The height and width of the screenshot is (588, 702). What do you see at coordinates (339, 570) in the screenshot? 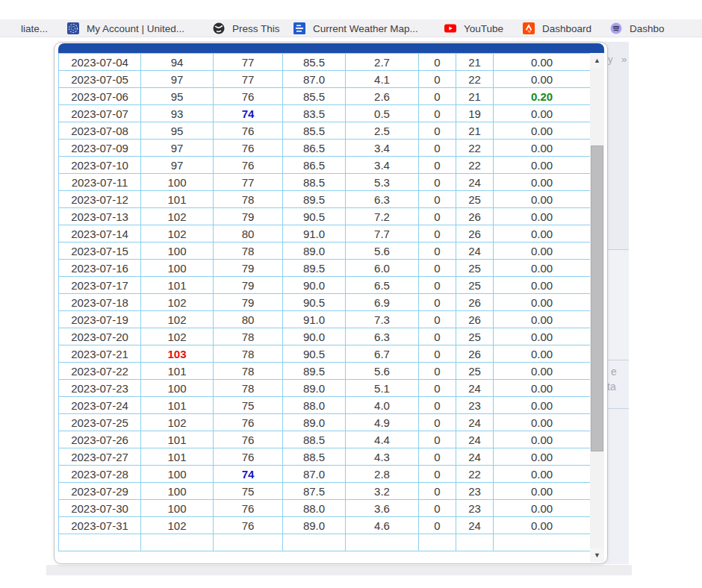
I see `page-background-band` at bounding box center [339, 570].